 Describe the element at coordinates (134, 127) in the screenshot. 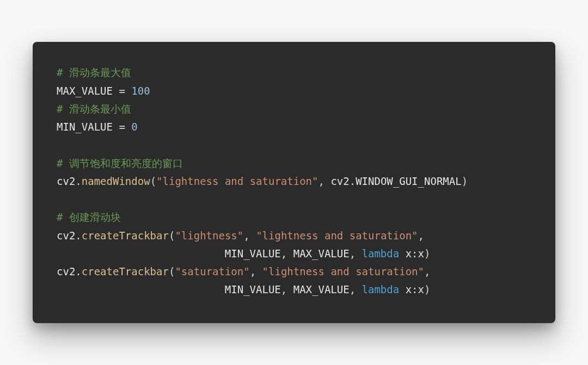

I see `code-token: 0` at that location.